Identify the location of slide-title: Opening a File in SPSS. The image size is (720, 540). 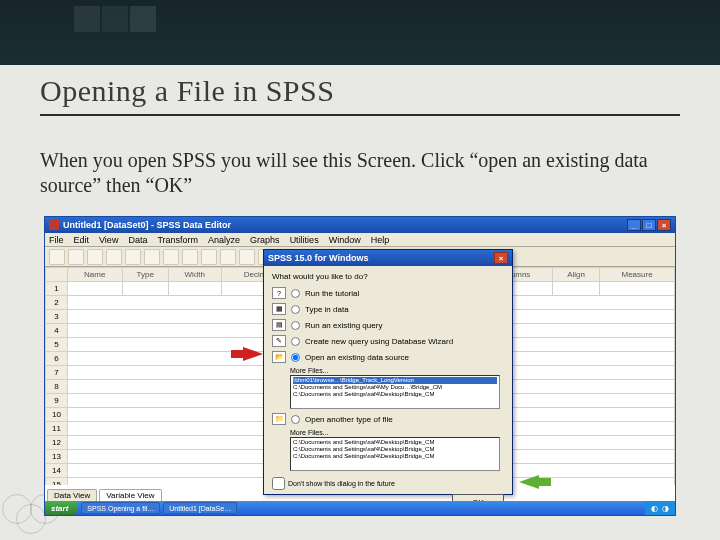
(360, 95).